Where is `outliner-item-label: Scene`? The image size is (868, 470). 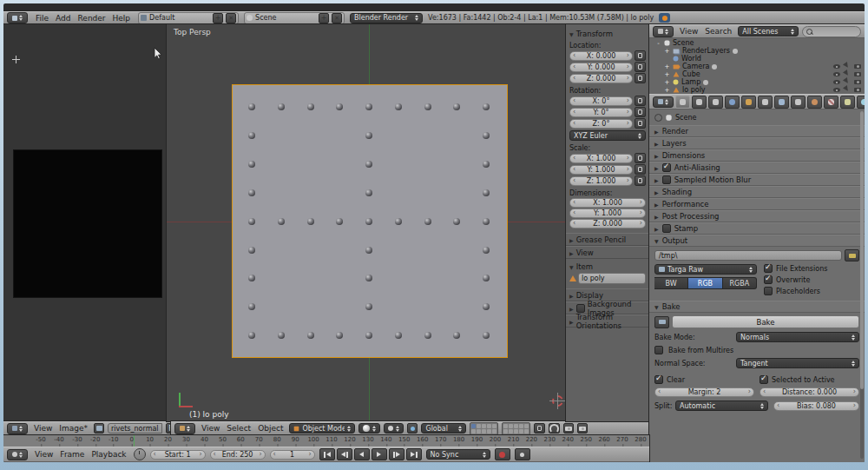 outliner-item-label: Scene is located at coordinates (683, 43).